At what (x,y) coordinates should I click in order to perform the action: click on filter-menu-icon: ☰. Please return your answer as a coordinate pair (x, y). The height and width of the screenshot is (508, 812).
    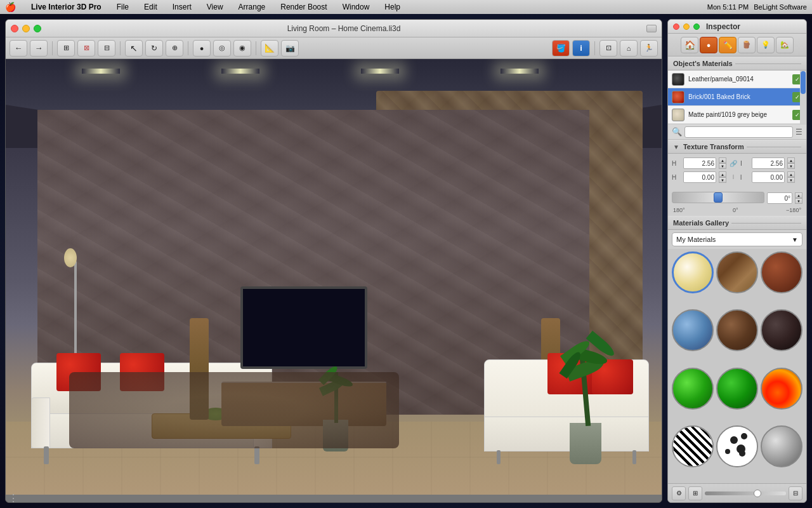
    Looking at the image, I should click on (799, 132).